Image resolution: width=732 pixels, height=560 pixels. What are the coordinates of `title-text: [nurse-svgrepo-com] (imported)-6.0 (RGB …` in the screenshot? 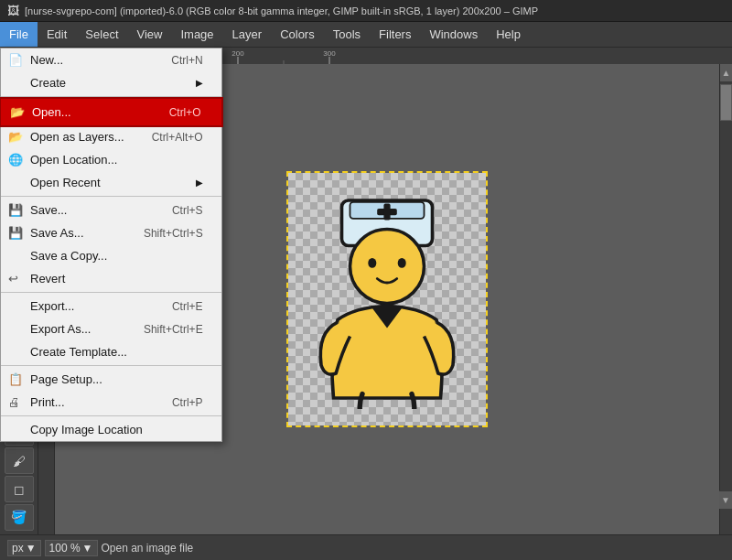 It's located at (282, 11).